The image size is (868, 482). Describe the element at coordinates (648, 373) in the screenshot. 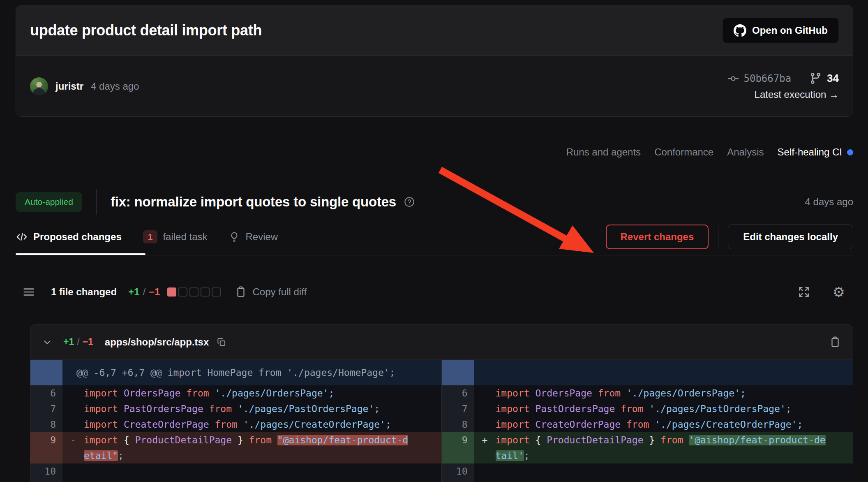

I see `hunk-header-row` at that location.